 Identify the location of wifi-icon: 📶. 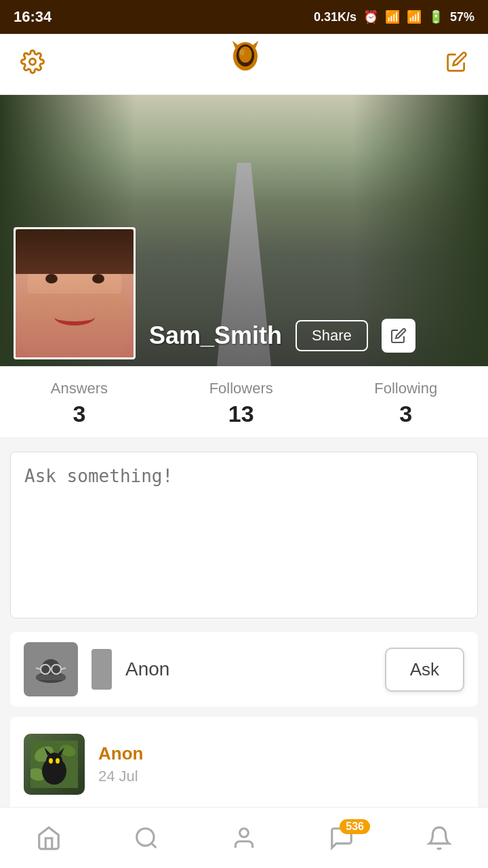
(392, 17).